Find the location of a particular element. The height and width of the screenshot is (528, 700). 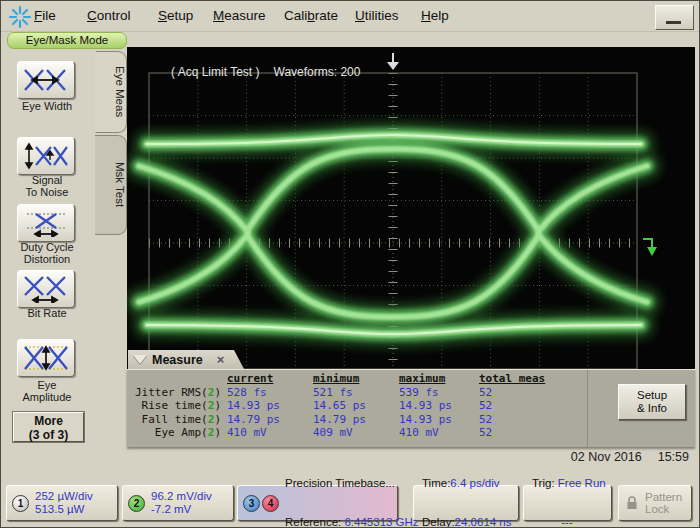

signal-to-noise-label: SignalTo Noise is located at coordinates (47, 186).